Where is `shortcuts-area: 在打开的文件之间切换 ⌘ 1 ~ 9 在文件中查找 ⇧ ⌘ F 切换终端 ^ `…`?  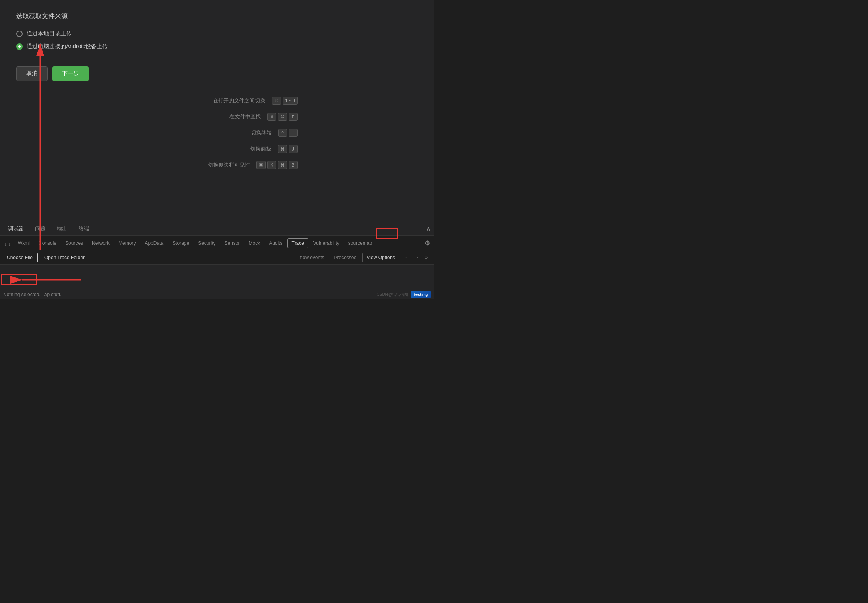
shortcuts-area: 在打开的文件之间切换 ⌘ 1 ~ 9 在文件中查找 ⇧ ⌘ F 切换终端 ^ `… is located at coordinates (217, 133).